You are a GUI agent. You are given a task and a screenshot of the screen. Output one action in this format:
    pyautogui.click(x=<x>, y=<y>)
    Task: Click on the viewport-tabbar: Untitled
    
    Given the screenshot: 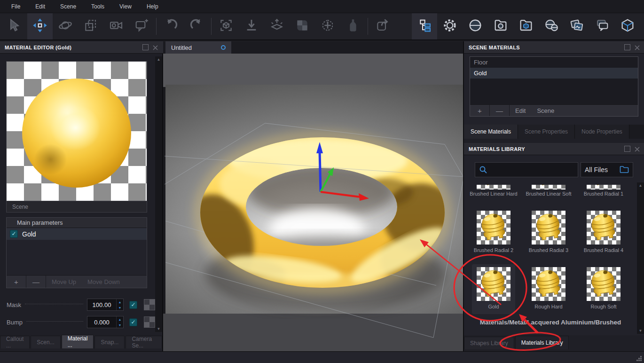 What is the action you would take?
    pyautogui.click(x=313, y=47)
    